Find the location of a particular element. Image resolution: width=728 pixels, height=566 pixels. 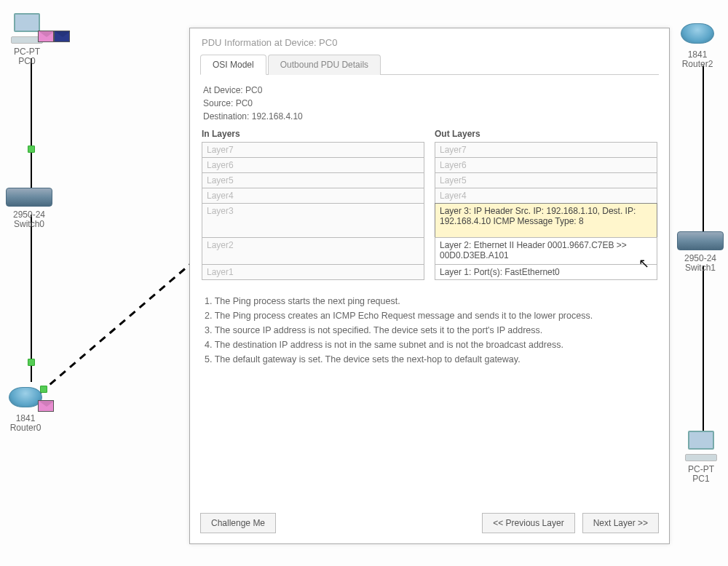

out-layer7: Layer7 is located at coordinates (546, 150).